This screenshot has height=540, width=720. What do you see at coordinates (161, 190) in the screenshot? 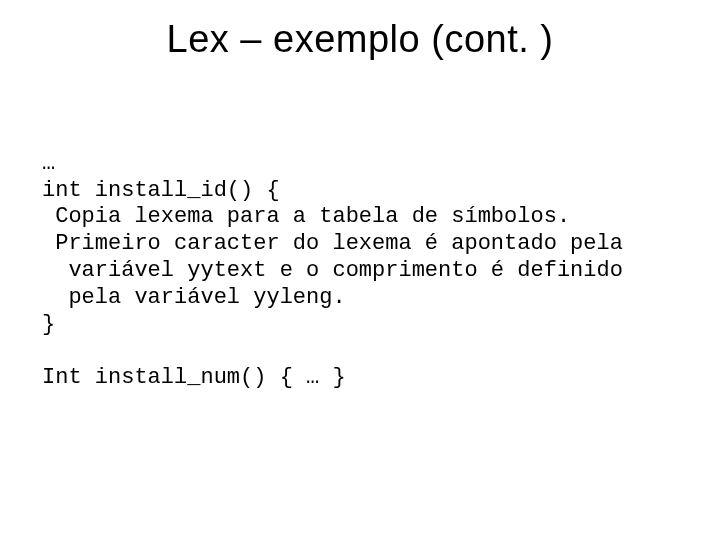
I see `code-line: int install_id() {` at bounding box center [161, 190].